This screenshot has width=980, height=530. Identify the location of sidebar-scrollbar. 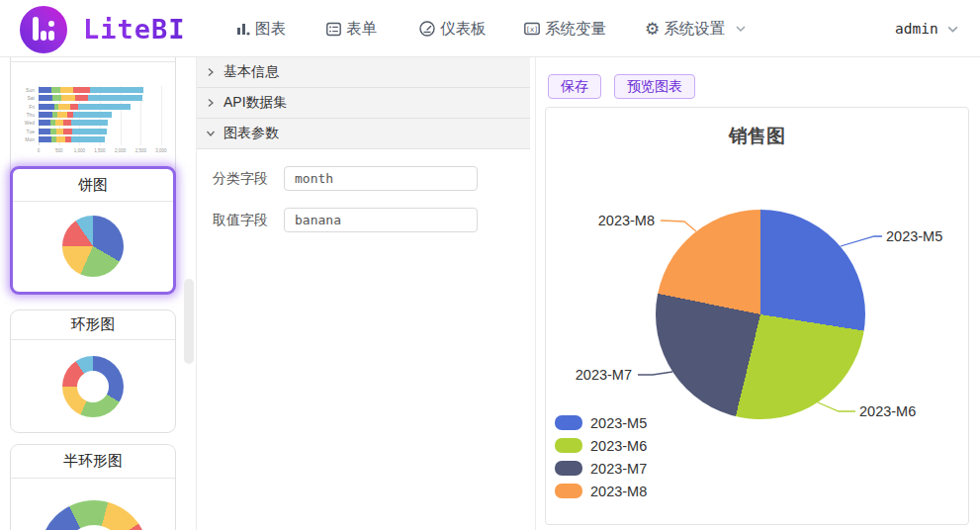
(189, 321).